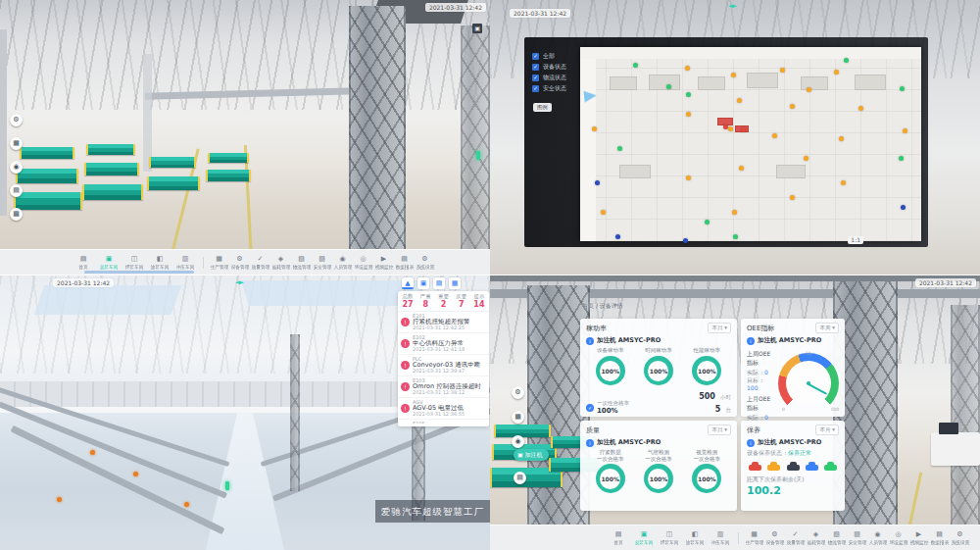 The height and width of the screenshot is (550, 980). I want to click on legend-button: 图例, so click(543, 108).